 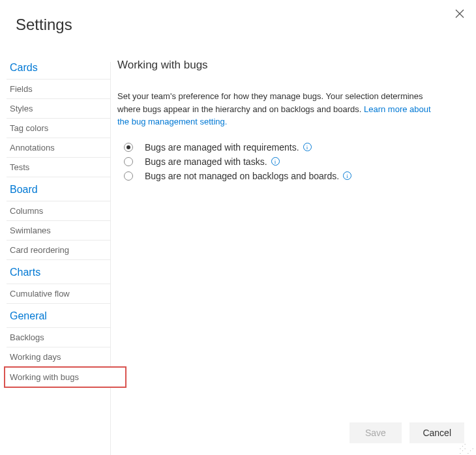 I want to click on sidebar-item-tests: Tests, so click(x=59, y=167).